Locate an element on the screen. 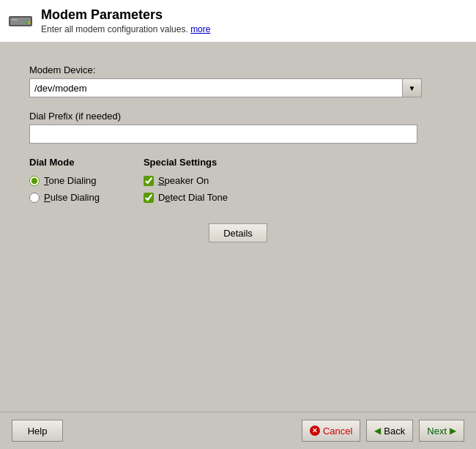 The width and height of the screenshot is (476, 449). speaker-on-checkbox is located at coordinates (149, 181).